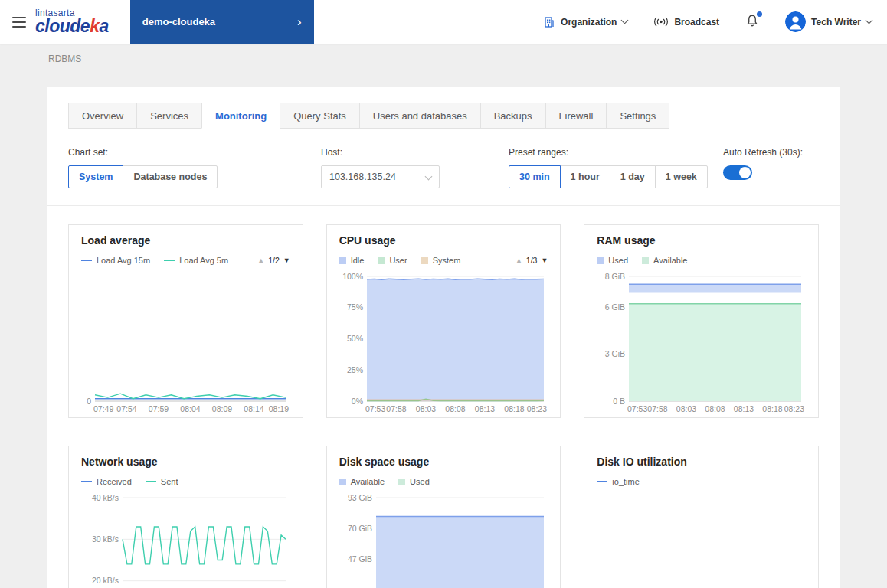 Image resolution: width=887 pixels, height=588 pixels. Describe the element at coordinates (738, 173) in the screenshot. I see `auto-refresh-toggle` at that location.